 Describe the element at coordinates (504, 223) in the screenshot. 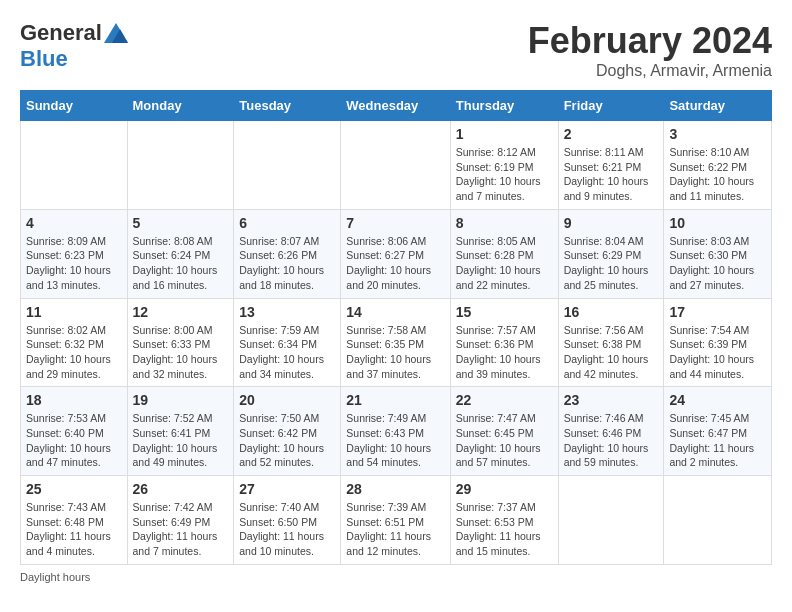

I see `day-number: 8` at that location.